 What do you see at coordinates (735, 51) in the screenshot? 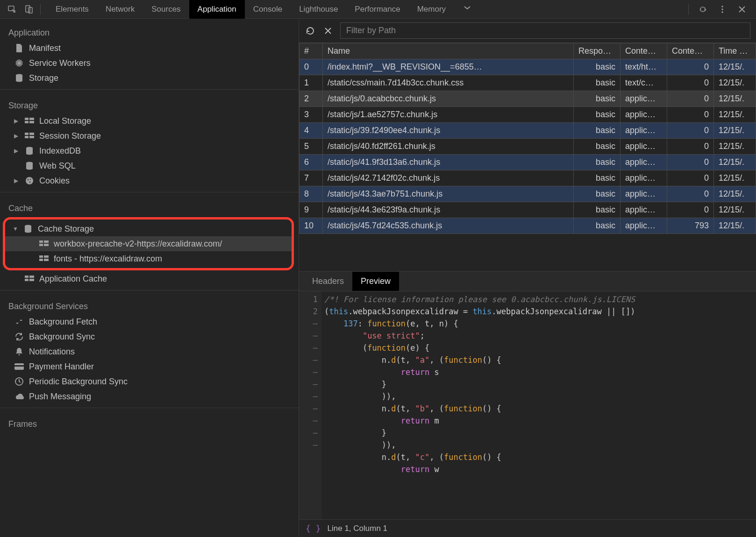
I see `col-time-cached: Time …` at bounding box center [735, 51].